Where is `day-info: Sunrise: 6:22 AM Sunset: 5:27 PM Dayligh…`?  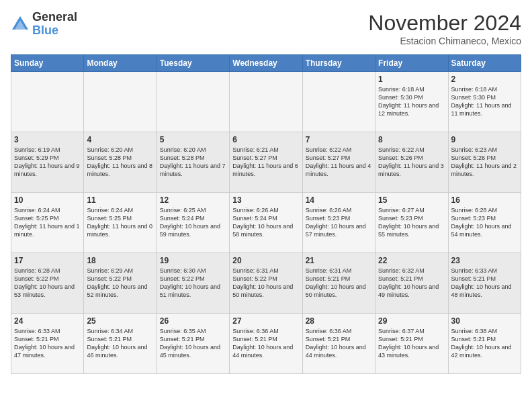 day-info: Sunrise: 6:22 AM Sunset: 5:27 PM Dayligh… is located at coordinates (339, 163).